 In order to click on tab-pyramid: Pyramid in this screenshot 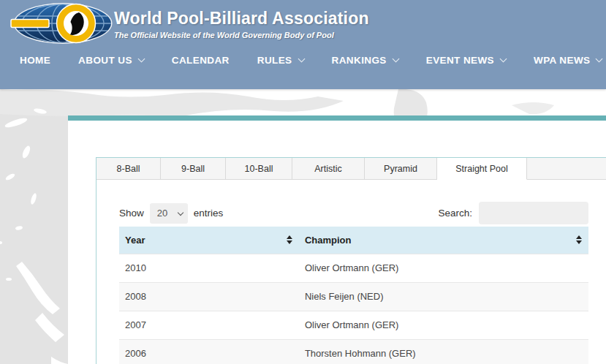, I will do `click(401, 169)`.